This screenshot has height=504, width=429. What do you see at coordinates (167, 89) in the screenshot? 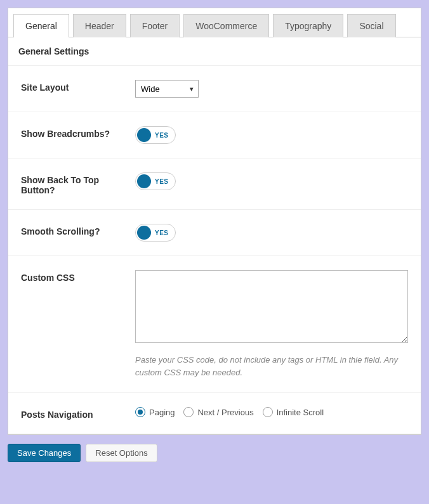
I see `site-layout-select-wrap: Wide` at bounding box center [167, 89].